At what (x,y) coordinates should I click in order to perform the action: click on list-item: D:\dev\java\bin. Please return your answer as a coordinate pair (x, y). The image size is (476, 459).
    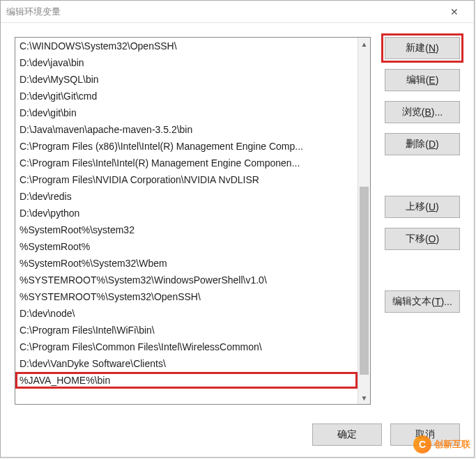
    Looking at the image, I should click on (187, 63).